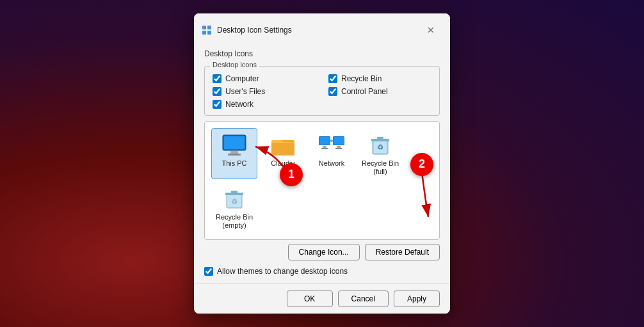  What do you see at coordinates (234, 199) in the screenshot?
I see `recycle-empty-svg: ♻` at bounding box center [234, 199].